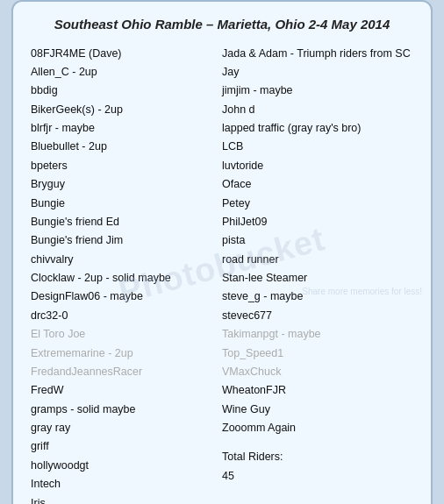 Image resolution: width=444 pixels, height=504 pixels. What do you see at coordinates (318, 259) in the screenshot?
I see `rider-entry: road runner` at bounding box center [318, 259].